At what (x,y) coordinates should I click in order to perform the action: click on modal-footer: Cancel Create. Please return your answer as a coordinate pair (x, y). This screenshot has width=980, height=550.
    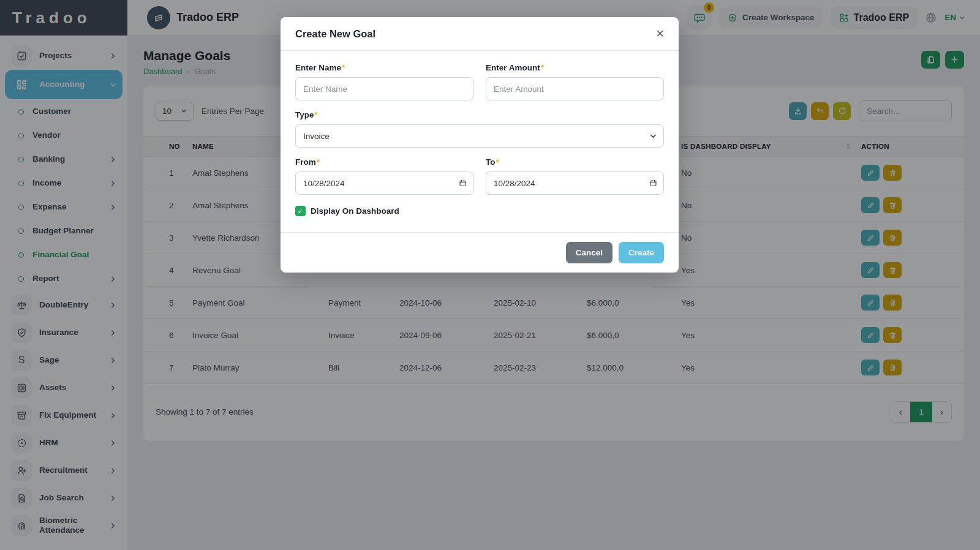
    Looking at the image, I should click on (480, 252).